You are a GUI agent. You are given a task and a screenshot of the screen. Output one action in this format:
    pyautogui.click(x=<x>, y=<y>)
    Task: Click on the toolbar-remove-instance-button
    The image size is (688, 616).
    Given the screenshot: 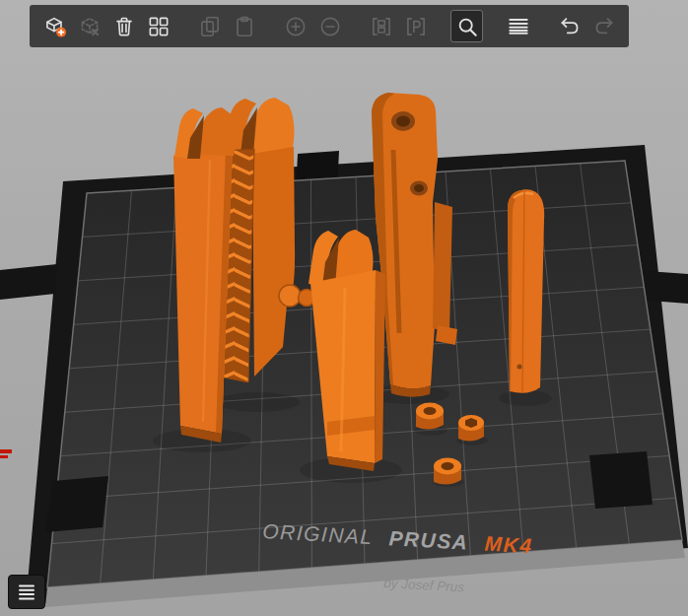 What is the action you would take?
    pyautogui.click(x=329, y=26)
    